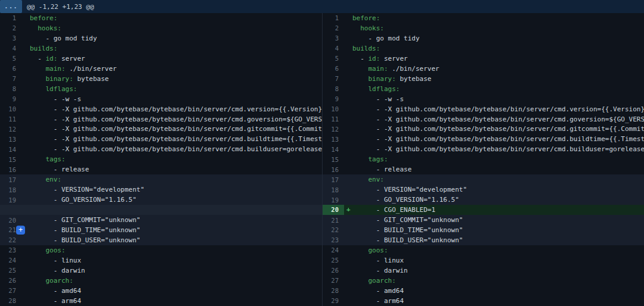 The image size is (644, 306). What do you see at coordinates (483, 79) in the screenshot?
I see `diff-row: 7 binary: bytebase` at bounding box center [483, 79].